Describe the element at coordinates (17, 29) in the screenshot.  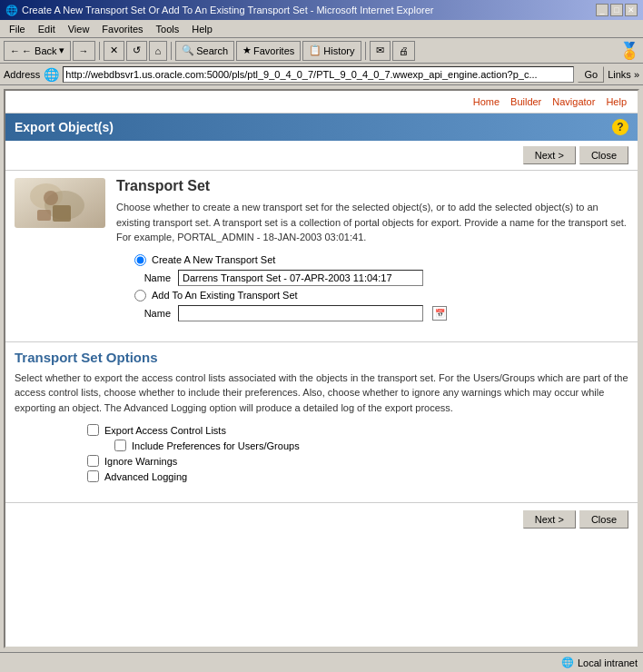
I see `menu-file: File` at that location.